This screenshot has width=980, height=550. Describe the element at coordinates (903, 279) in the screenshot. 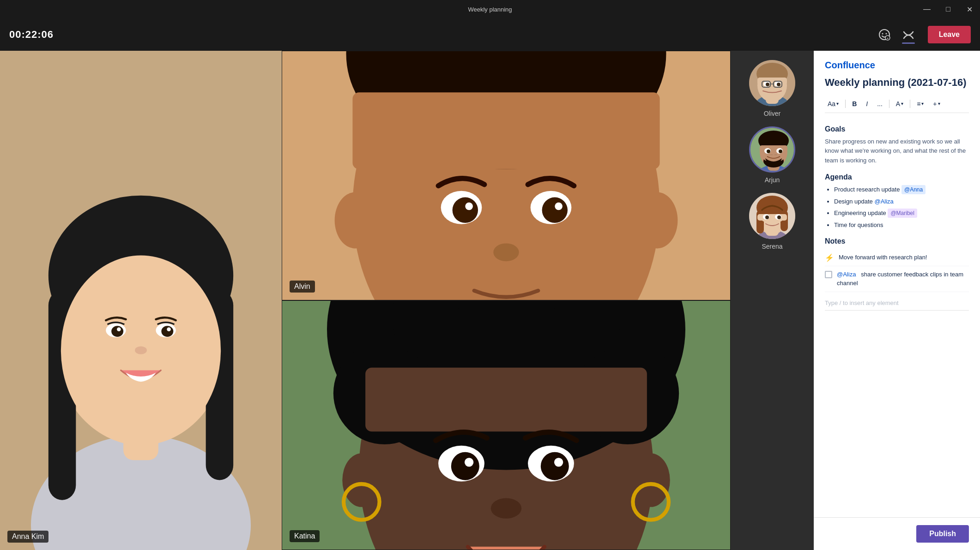

I see `note-text-2: @Aliza share customer feedback clips in …` at that location.